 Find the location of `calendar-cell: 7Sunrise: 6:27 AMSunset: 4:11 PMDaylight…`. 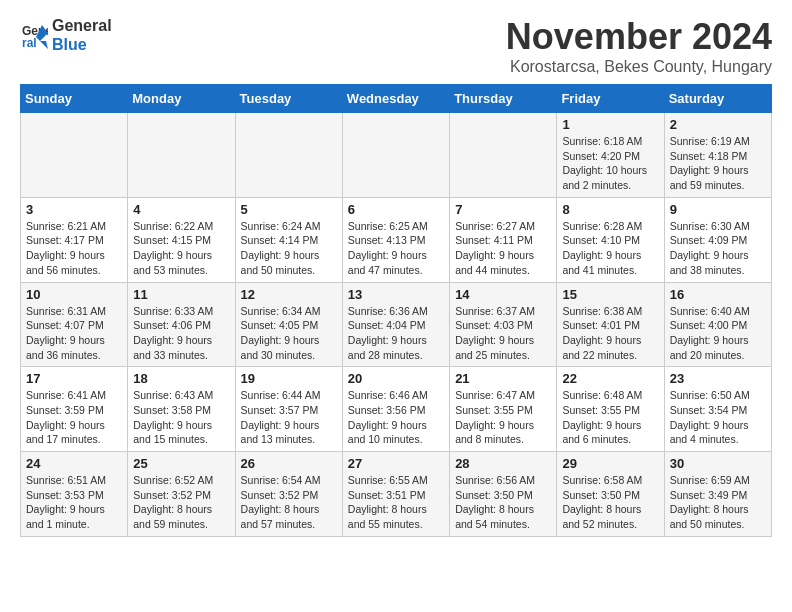

calendar-cell: 7Sunrise: 6:27 AMSunset: 4:11 PMDaylight… is located at coordinates (504, 240).